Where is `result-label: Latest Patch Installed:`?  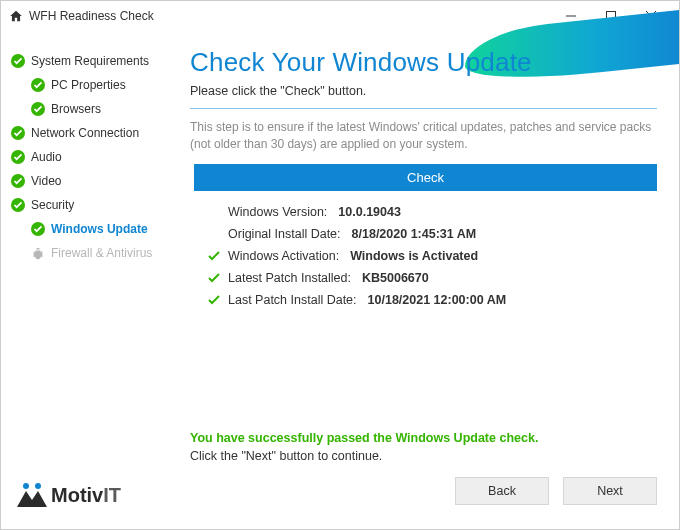
result-label: Latest Patch Installed: is located at coordinates (290, 278).